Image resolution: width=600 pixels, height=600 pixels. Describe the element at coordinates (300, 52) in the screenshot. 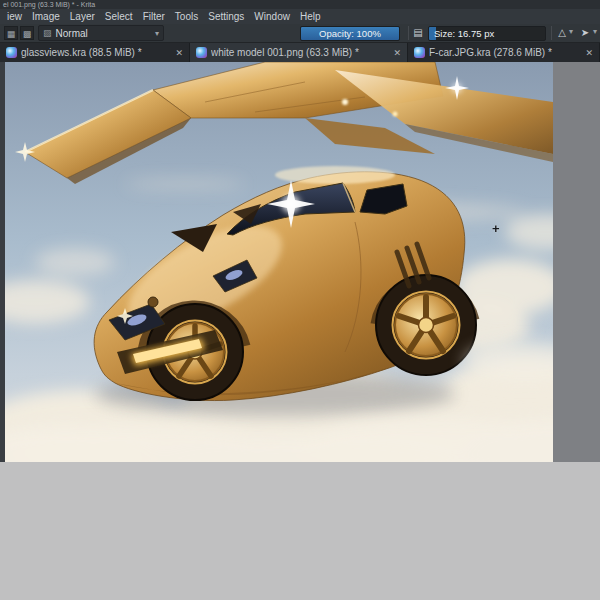

I see `document-tabs: glassviews.kra (88.5 MiB) * ✕ white mode…` at that location.